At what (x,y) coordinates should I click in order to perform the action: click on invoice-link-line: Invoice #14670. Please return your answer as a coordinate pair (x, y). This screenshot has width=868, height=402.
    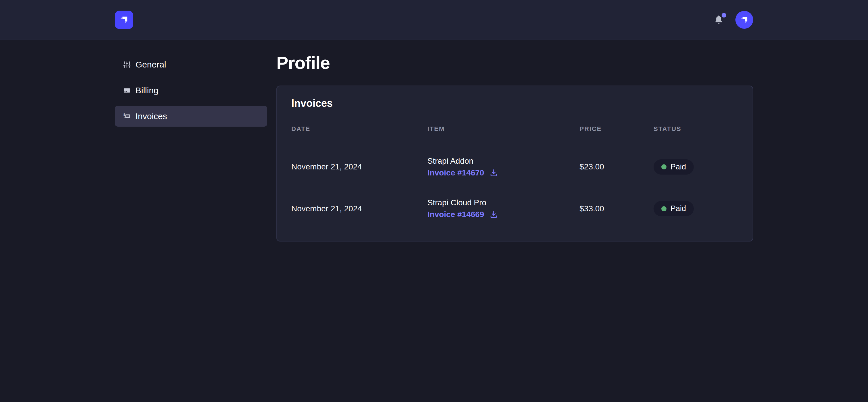
    Looking at the image, I should click on (503, 173).